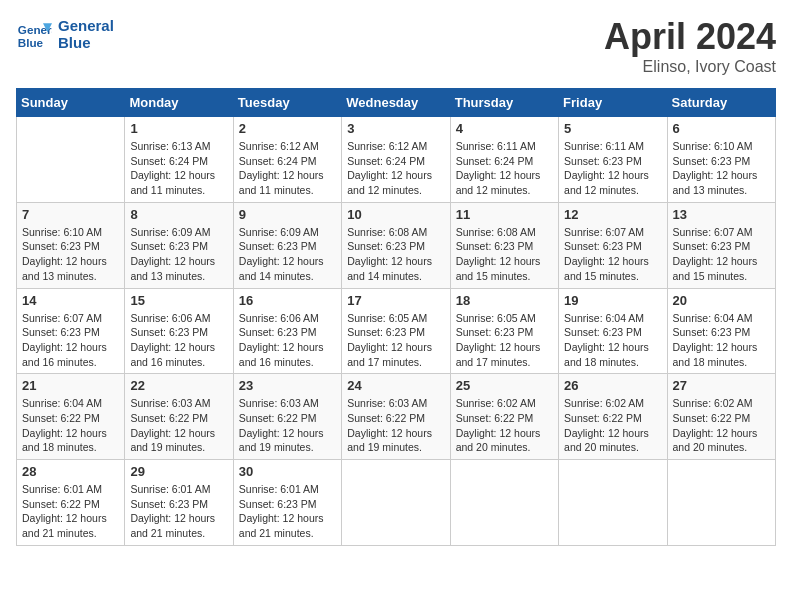  I want to click on calendar-cell: 25Sunrise: 6:02 AM Sunset: 6:22 PM Dayli…, so click(504, 417).